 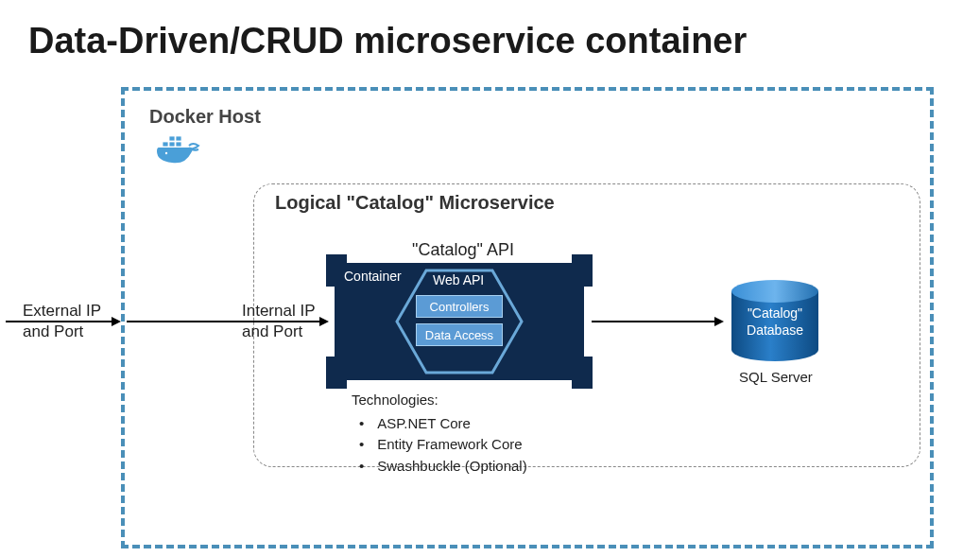 I want to click on sql-server-label: SQL Server, so click(x=776, y=376).